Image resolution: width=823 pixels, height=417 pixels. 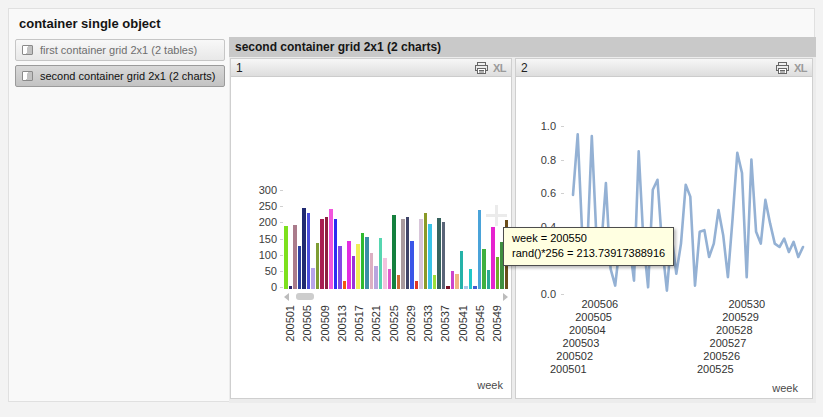 I want to click on chart-1-caption-bar: 1 XL, so click(x=371, y=68).